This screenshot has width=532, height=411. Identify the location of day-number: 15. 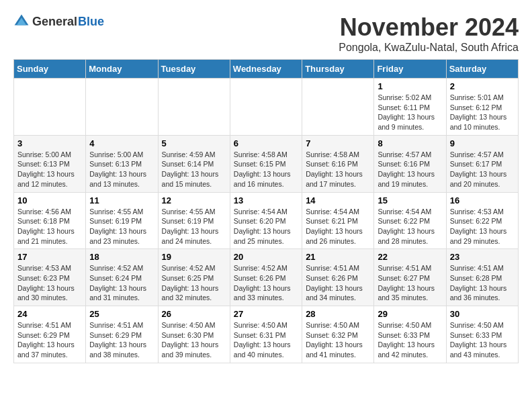
(410, 200).